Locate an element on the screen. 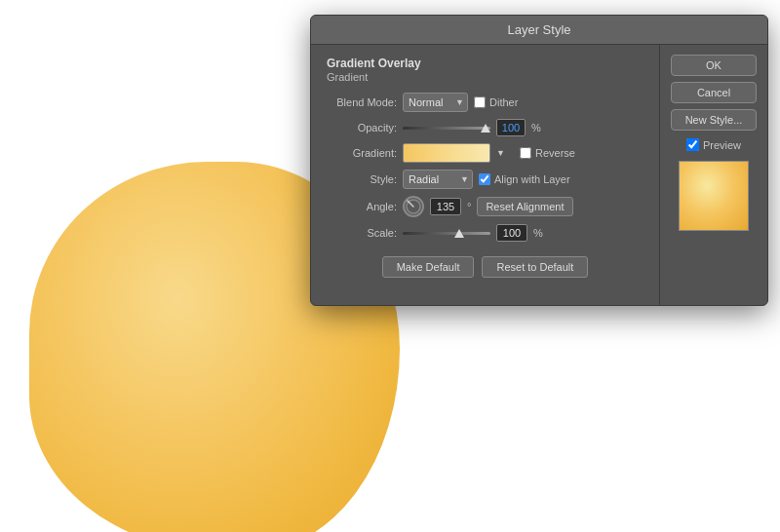 This screenshot has height=532, width=780. angle-value-input: 135 is located at coordinates (446, 207).